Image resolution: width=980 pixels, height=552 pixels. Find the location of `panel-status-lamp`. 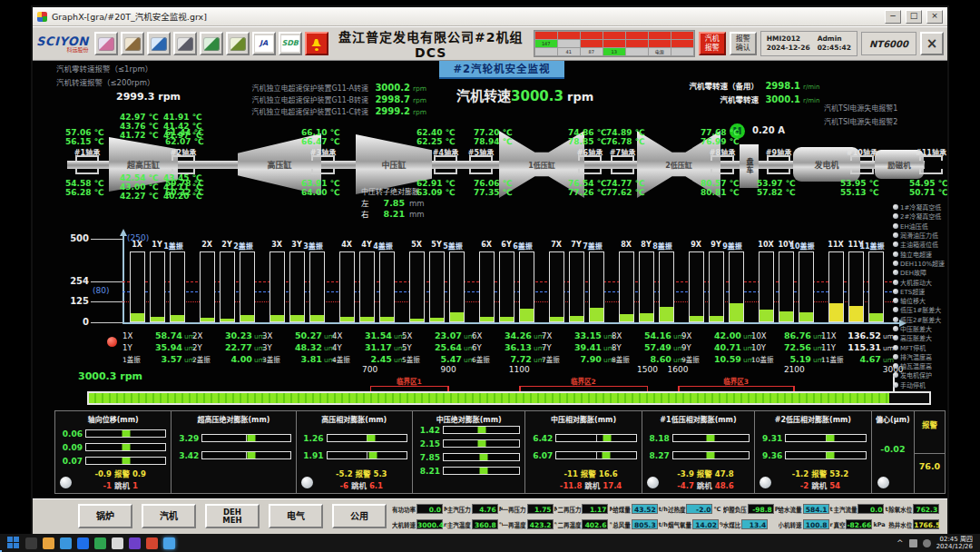

panel-status-lamp is located at coordinates (766, 483).